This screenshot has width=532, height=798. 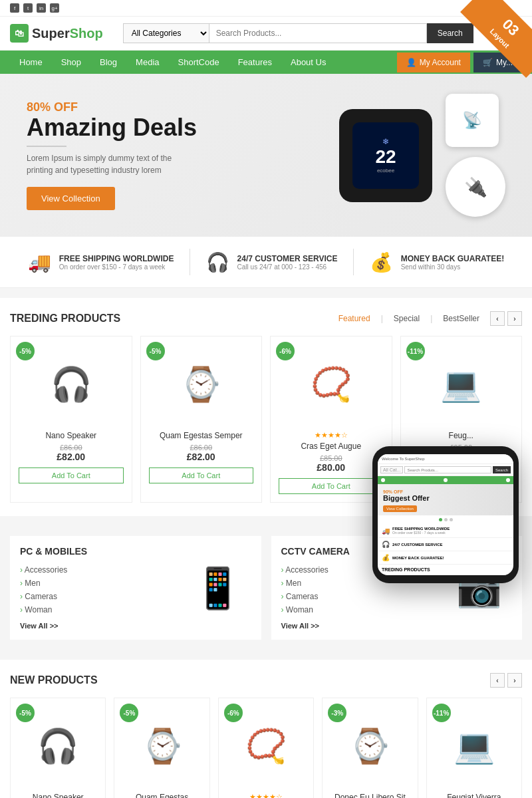 What do you see at coordinates (370, 795) in the screenshot?
I see `new-product-name-3: Donec Eu Libero Sit` at bounding box center [370, 795].